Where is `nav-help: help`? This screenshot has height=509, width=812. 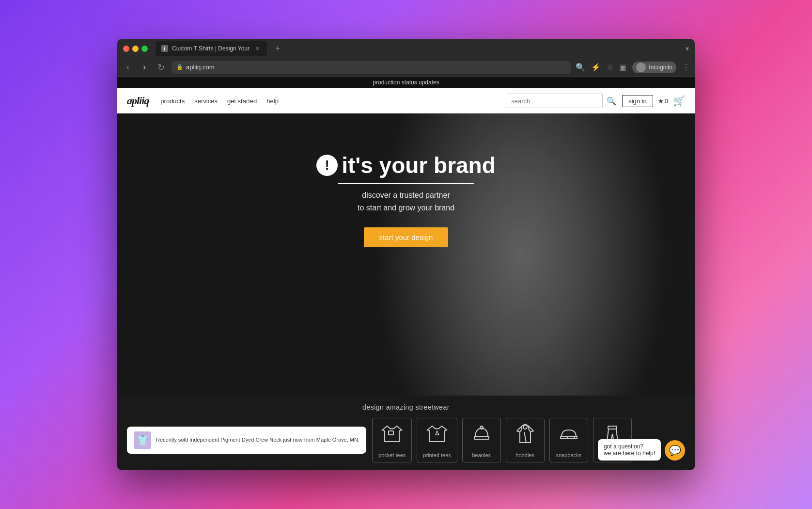
nav-help: help is located at coordinates (272, 101).